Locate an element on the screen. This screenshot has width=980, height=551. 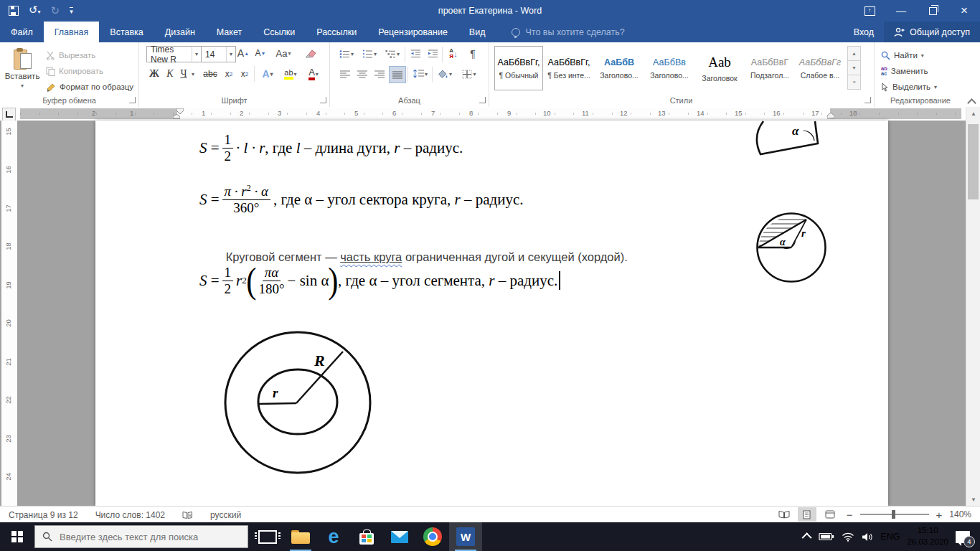
print-layout-button is located at coordinates (807, 514).